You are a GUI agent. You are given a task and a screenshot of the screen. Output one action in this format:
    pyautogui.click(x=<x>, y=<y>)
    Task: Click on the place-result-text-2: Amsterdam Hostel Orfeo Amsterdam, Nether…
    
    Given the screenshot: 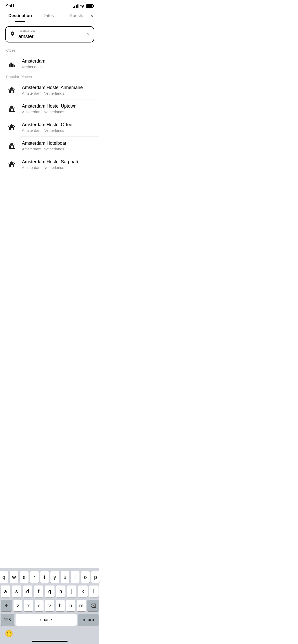 What is the action you would take?
    pyautogui.click(x=58, y=127)
    